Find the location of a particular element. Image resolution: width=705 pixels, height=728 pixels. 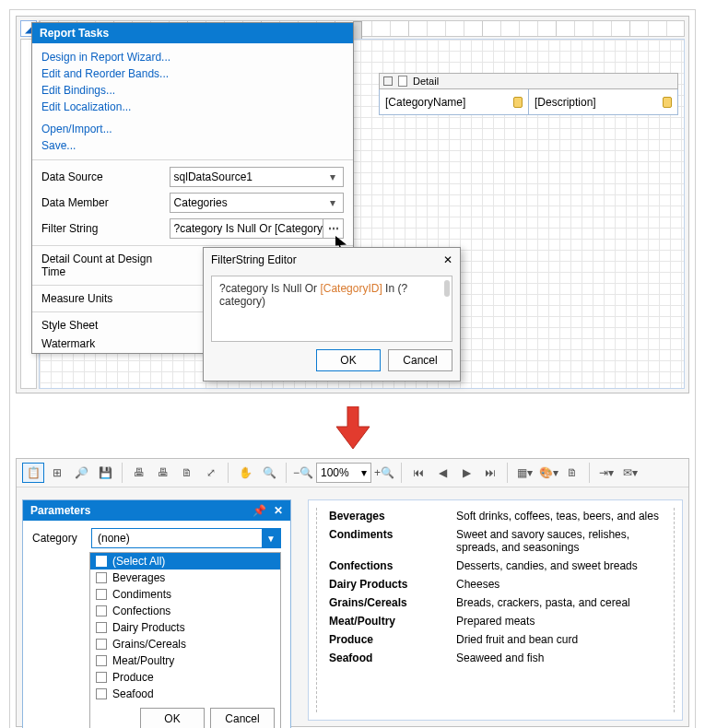

label-style-sheet: Style Sheet is located at coordinates (101, 325).